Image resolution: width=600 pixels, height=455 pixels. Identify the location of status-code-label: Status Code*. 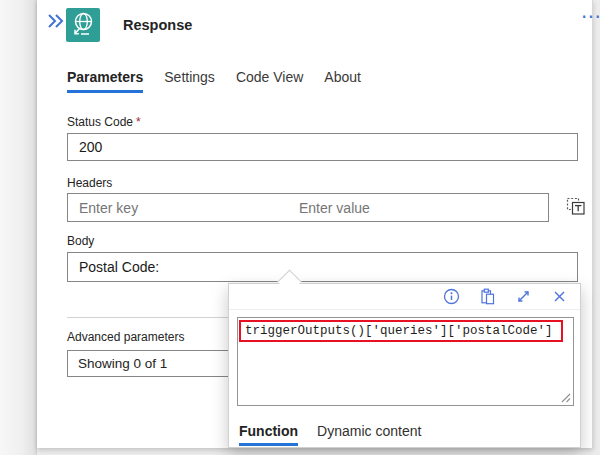
(104, 122).